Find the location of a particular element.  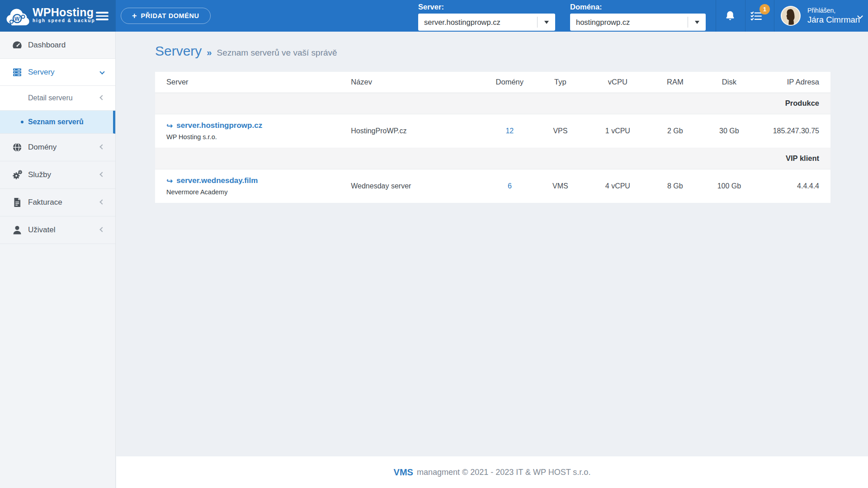

bell-icon is located at coordinates (730, 16).